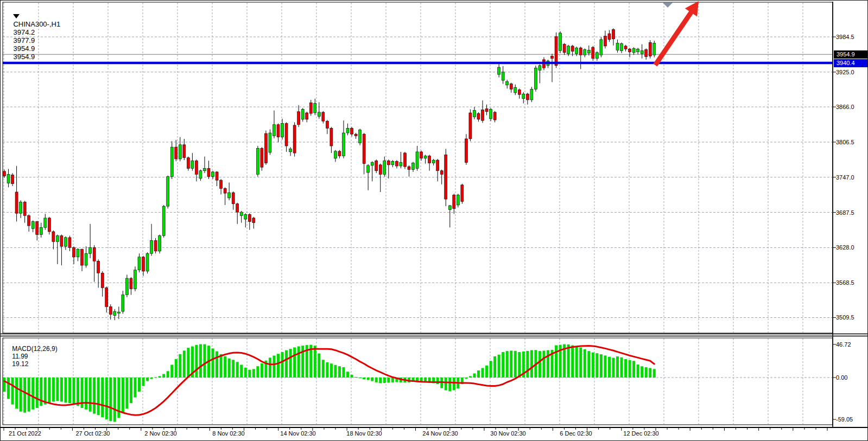  I want to click on chart-title: CHINA300-,H1 3974.2 3977.9 3954.9 3954.9, so click(35, 36).